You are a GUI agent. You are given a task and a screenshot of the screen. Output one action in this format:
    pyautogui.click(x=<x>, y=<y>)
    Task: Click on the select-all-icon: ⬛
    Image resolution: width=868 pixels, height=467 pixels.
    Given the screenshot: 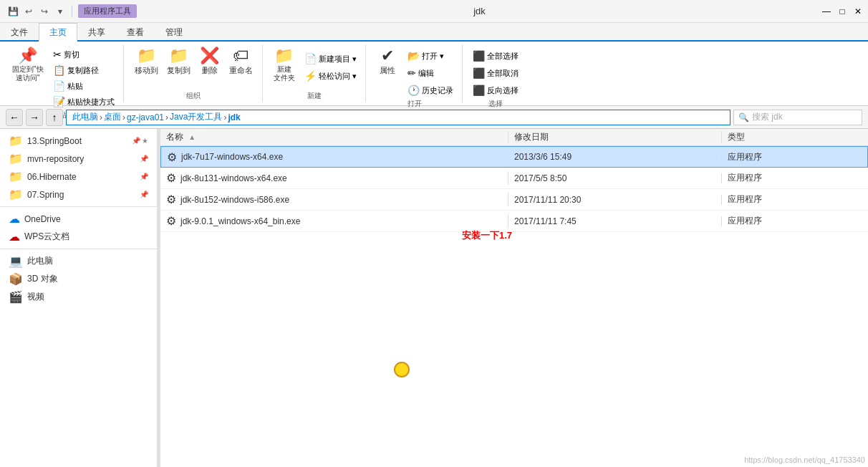 What is the action you would take?
    pyautogui.click(x=478, y=56)
    